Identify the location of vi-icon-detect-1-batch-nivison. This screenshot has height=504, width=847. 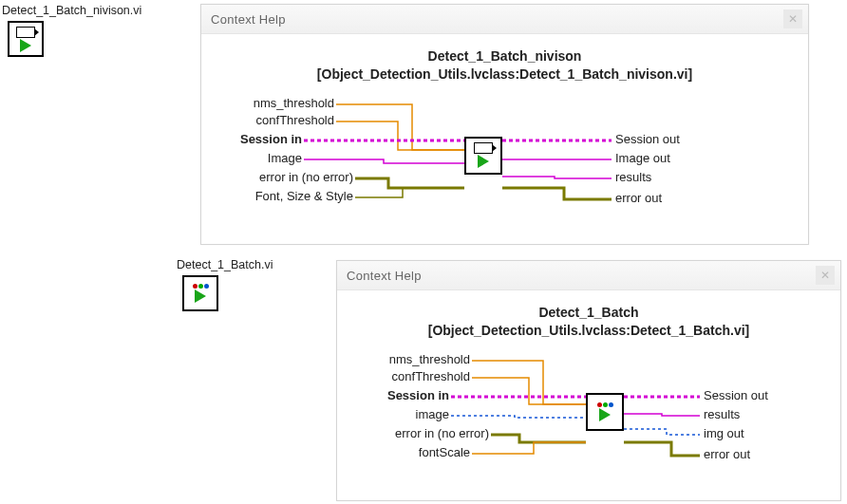
(26, 39).